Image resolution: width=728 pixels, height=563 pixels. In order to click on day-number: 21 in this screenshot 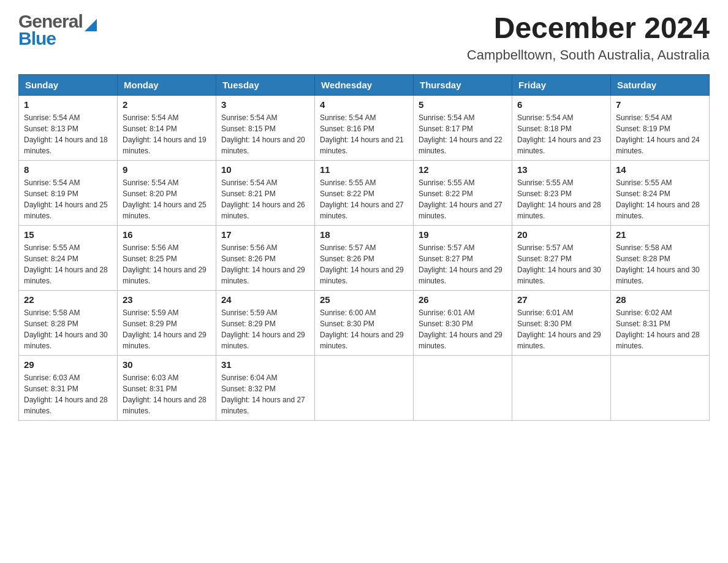, I will do `click(660, 234)`.